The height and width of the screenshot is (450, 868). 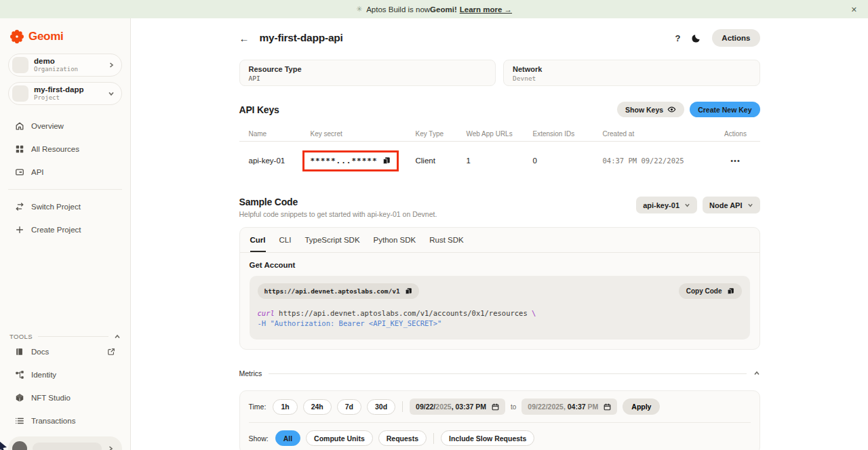 I want to click on tab-curl: Curl, so click(x=258, y=244).